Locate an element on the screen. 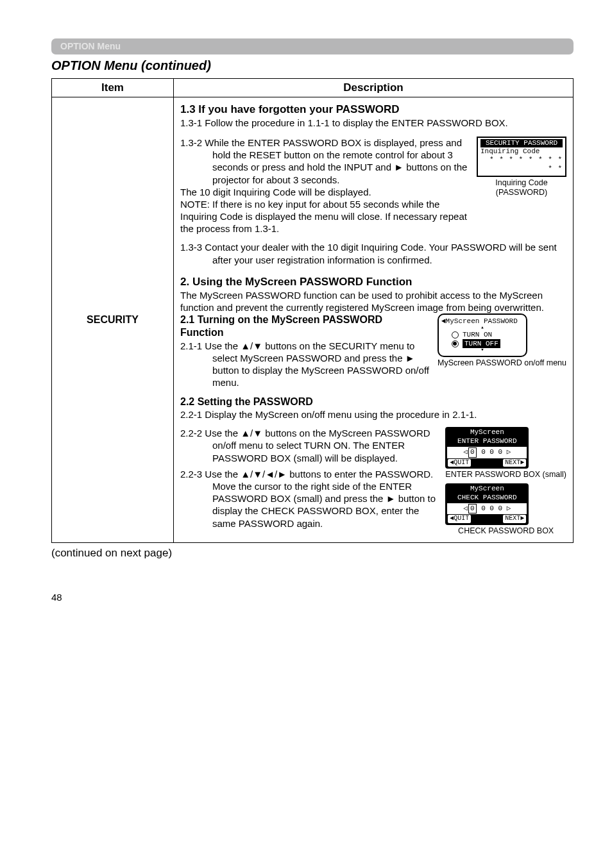 This screenshot has height=868, width=612. text-1-3-3: 1.3-3 Contact your dealer with the 10 di… is located at coordinates (373, 253).